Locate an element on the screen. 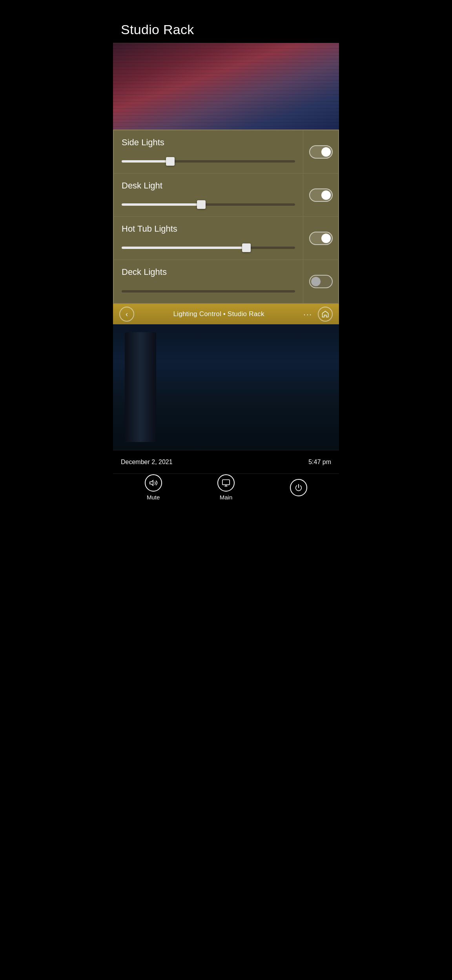 The image size is (452, 980). status-bar-top is located at coordinates (226, 9).